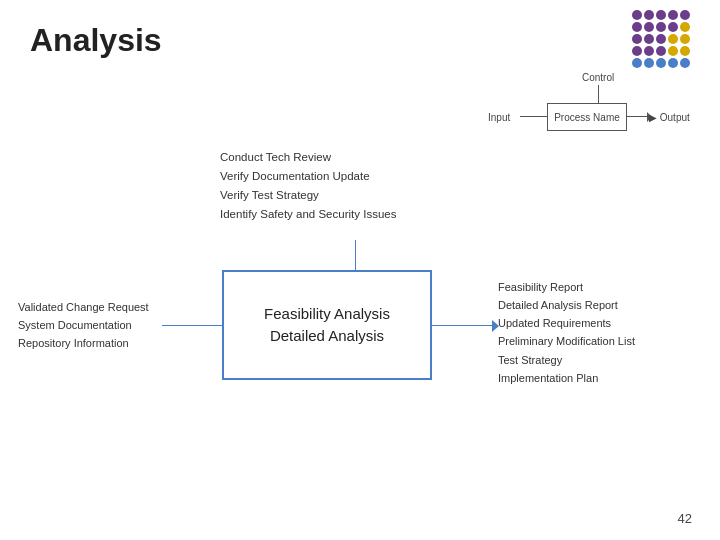 The height and width of the screenshot is (540, 720). Describe the element at coordinates (566, 287) in the screenshot. I see `output-1: Feasibility Report` at that location.